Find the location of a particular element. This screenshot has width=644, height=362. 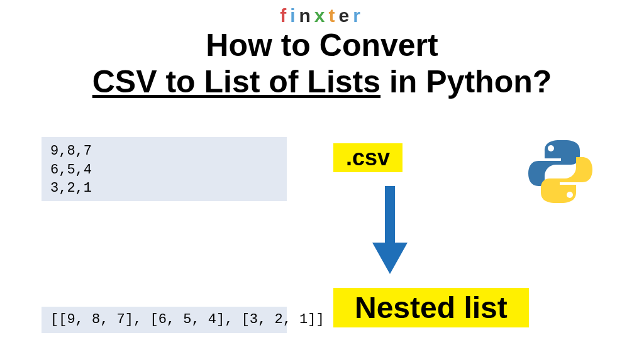

title-underlined: CSV to List of Lists is located at coordinates (236, 82).